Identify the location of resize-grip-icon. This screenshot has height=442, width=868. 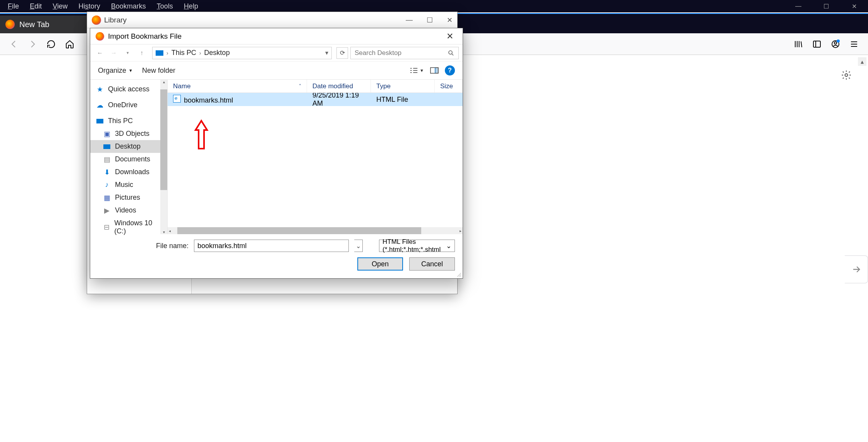
(459, 275).